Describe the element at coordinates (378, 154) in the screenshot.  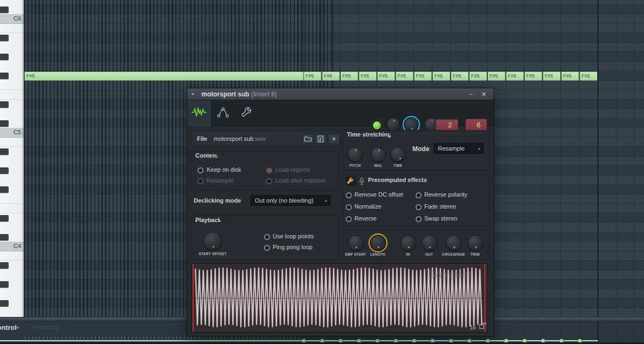
I see `stretch-mul-knob` at that location.